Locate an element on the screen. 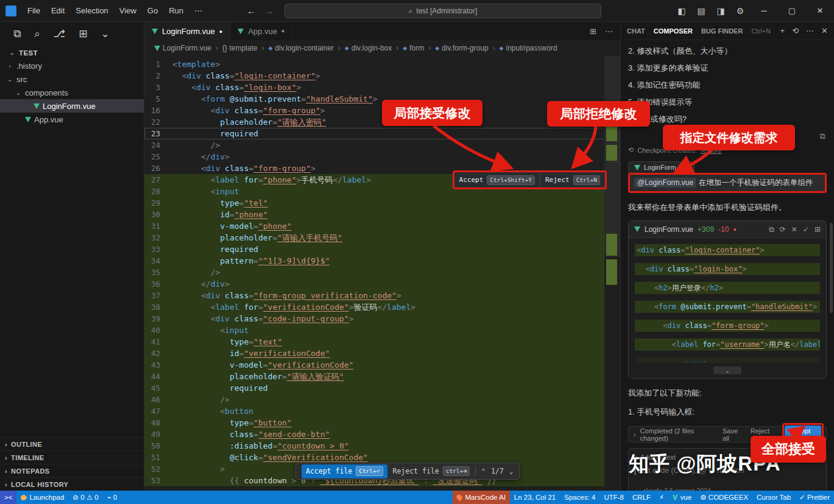 Image resolution: width=834 pixels, height=504 pixels. forward-icon: → is located at coordinates (269, 11).